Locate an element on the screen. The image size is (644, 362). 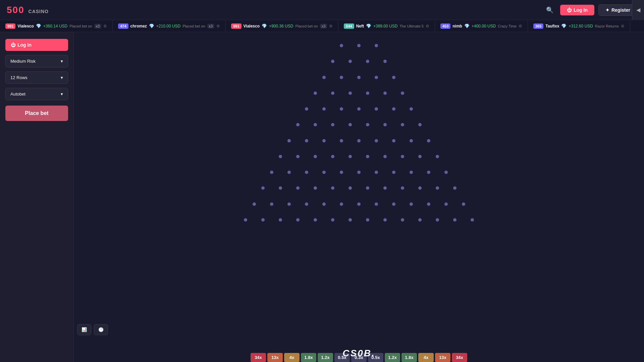
edge-collapse-button: ◀ is located at coordinates (638, 10).